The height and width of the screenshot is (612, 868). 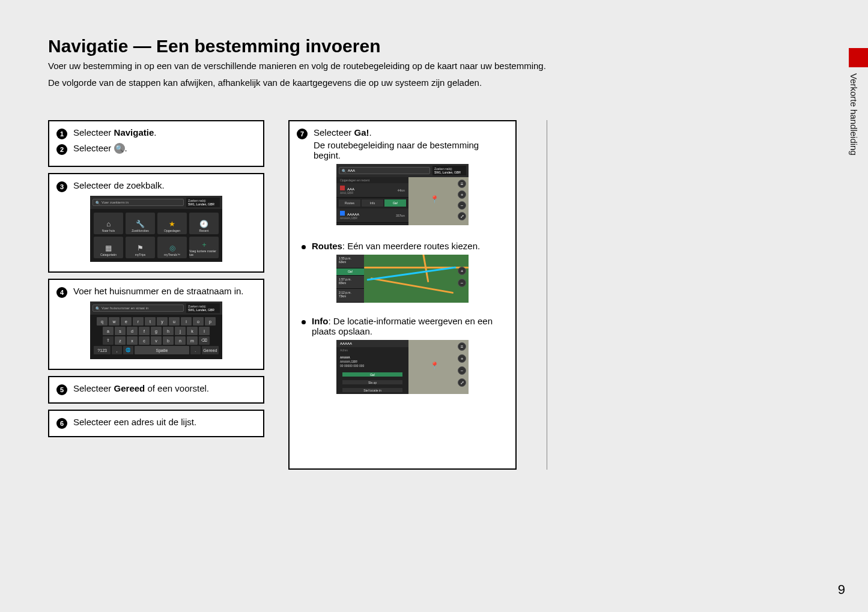 What do you see at coordinates (120, 148) in the screenshot?
I see `search-icon: 🔍` at bounding box center [120, 148].